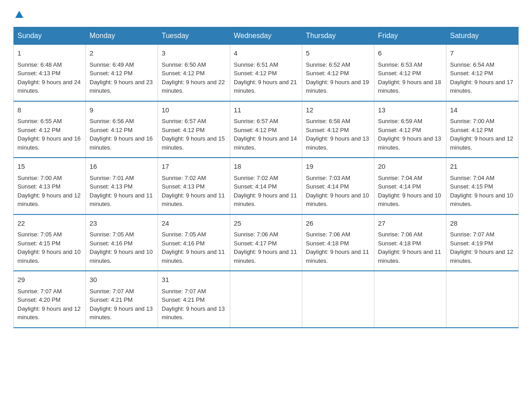  I want to click on calendar-cell: 25Sunrise: 7:06 AMSunset: 4:17 PMDayligh…, so click(266, 243).